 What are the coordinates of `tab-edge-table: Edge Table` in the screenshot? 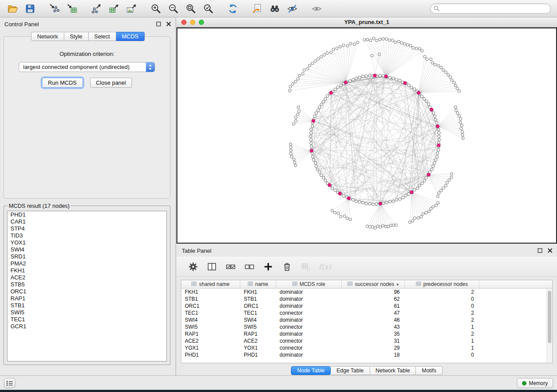 It's located at (350, 371).